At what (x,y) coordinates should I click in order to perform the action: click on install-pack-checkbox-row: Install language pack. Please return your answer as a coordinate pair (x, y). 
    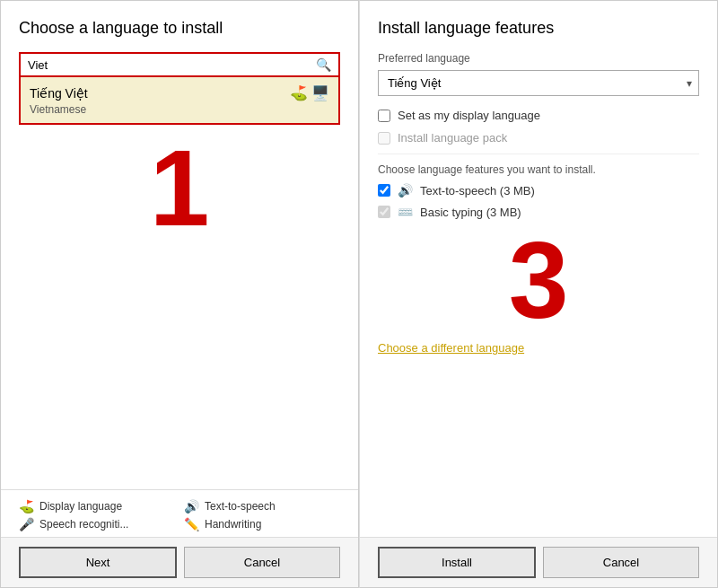
    Looking at the image, I should click on (538, 138).